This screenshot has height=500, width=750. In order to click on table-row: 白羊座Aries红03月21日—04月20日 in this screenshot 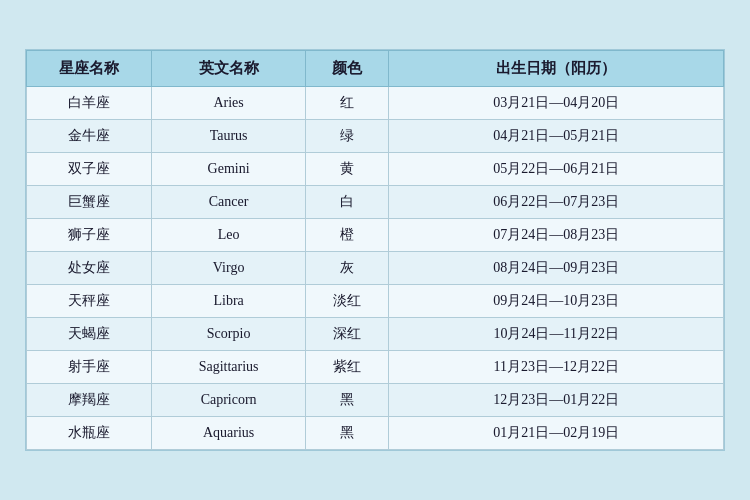, I will do `click(376, 104)`.